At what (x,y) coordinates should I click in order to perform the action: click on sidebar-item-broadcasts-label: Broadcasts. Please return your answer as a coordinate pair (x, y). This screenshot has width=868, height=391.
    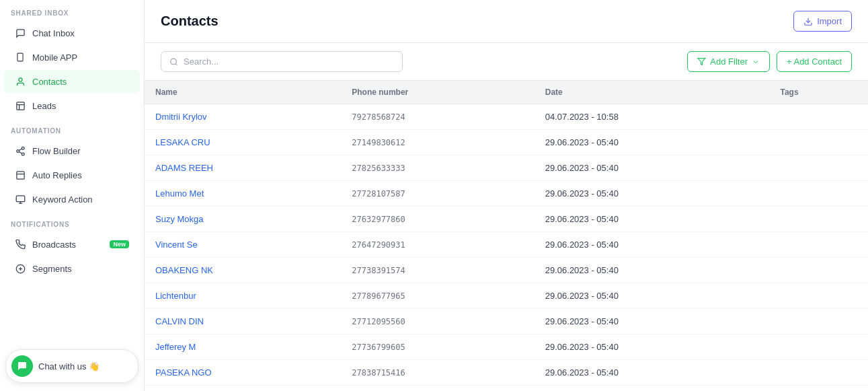
    Looking at the image, I should click on (54, 245).